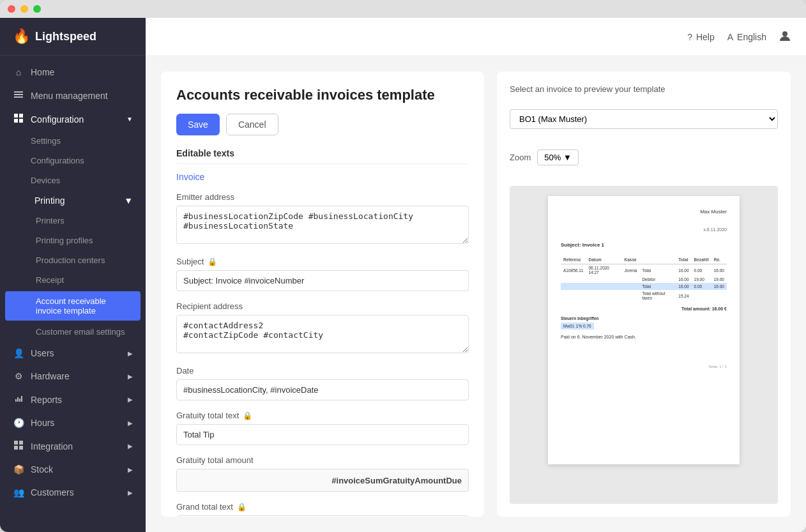 This screenshot has width=806, height=532. I want to click on invoice-select: BO1 (Max Muster), so click(644, 119).